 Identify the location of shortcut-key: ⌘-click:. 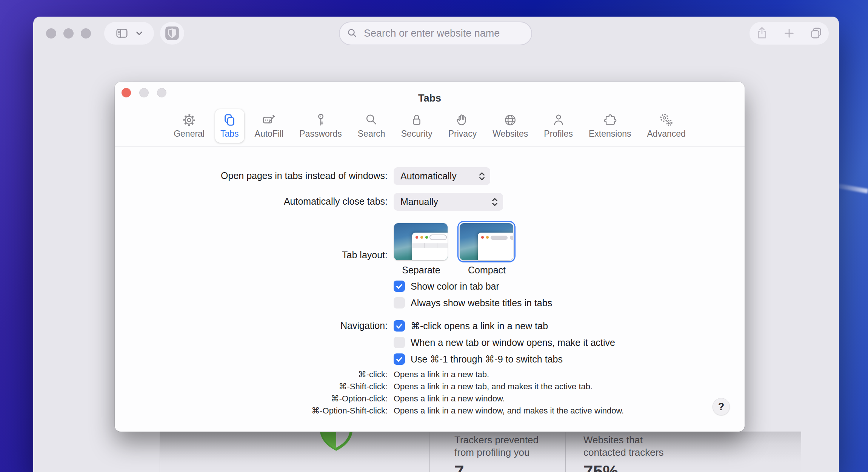
(373, 375).